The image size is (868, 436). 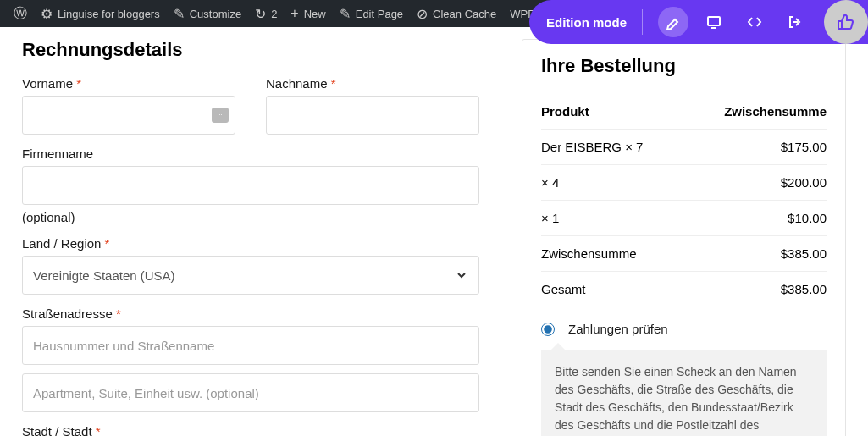 What do you see at coordinates (373, 115) in the screenshot?
I see `lastname-input` at bounding box center [373, 115].